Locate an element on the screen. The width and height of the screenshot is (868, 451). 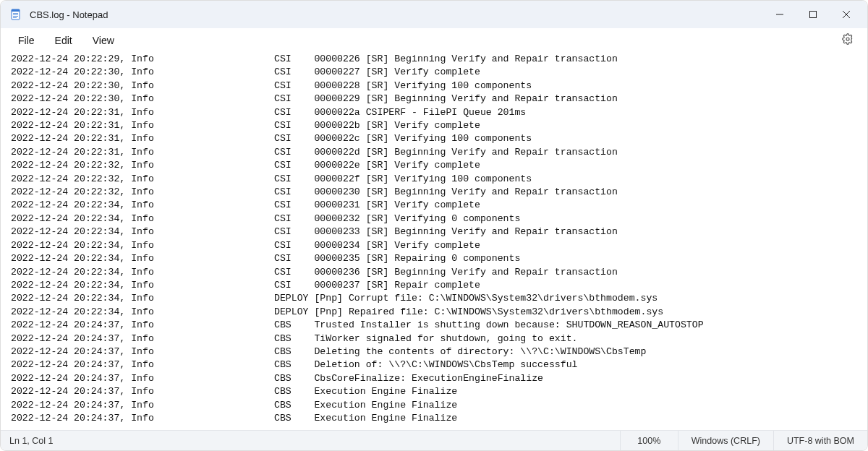
maximize-button is located at coordinates (813, 14).